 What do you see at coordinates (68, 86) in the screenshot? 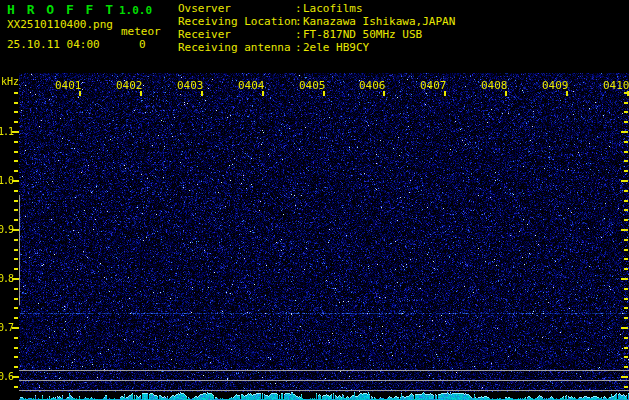
I see `time-axis-label: 0401` at bounding box center [68, 86].